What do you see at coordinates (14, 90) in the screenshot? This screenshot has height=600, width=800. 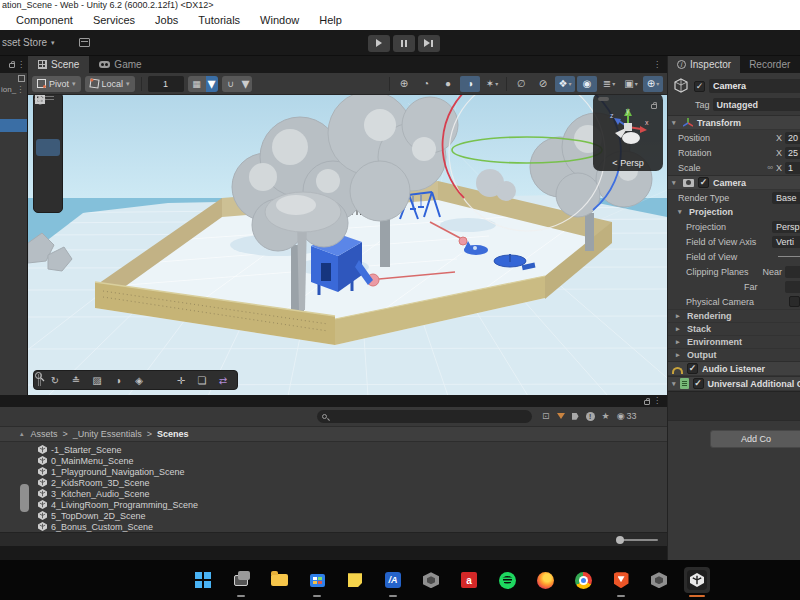 I see `hierarchy-scene-item: ion_ ⋮` at bounding box center [14, 90].